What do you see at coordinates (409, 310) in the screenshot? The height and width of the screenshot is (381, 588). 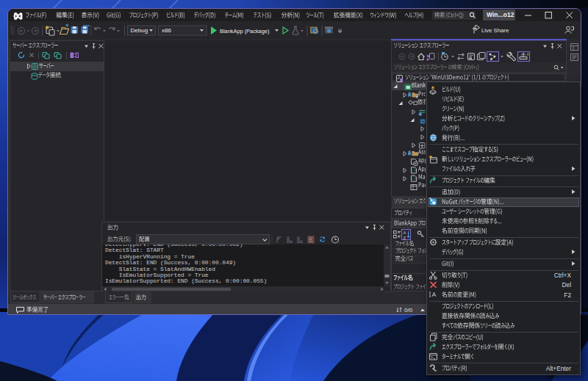 I see `svg-text: 0/0` at bounding box center [409, 310].